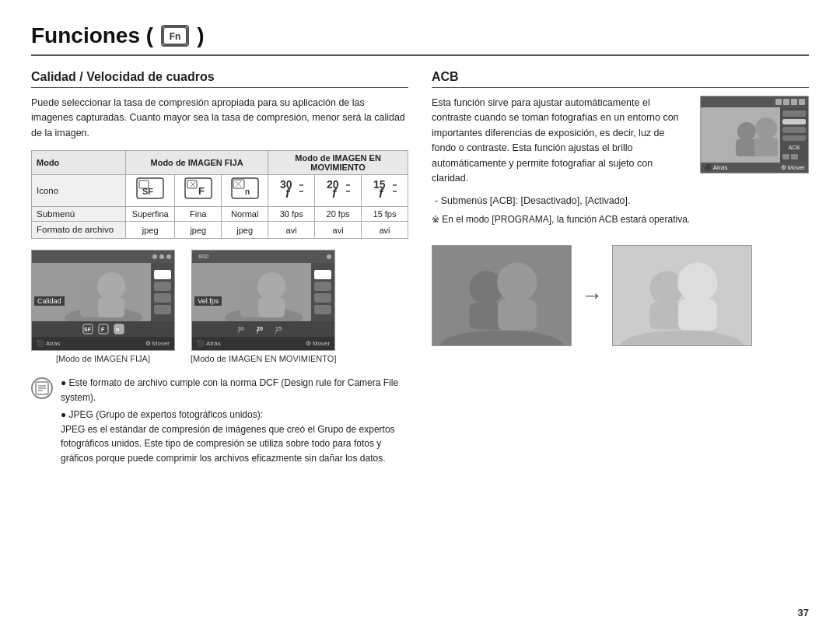 This screenshot has width=840, height=634. I want to click on acb-bottom-bar: ⬛ Atrás ⚙ Mover, so click(754, 168).